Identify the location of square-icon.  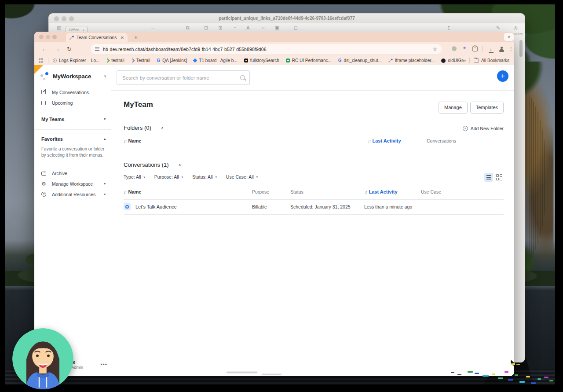
(44, 103).